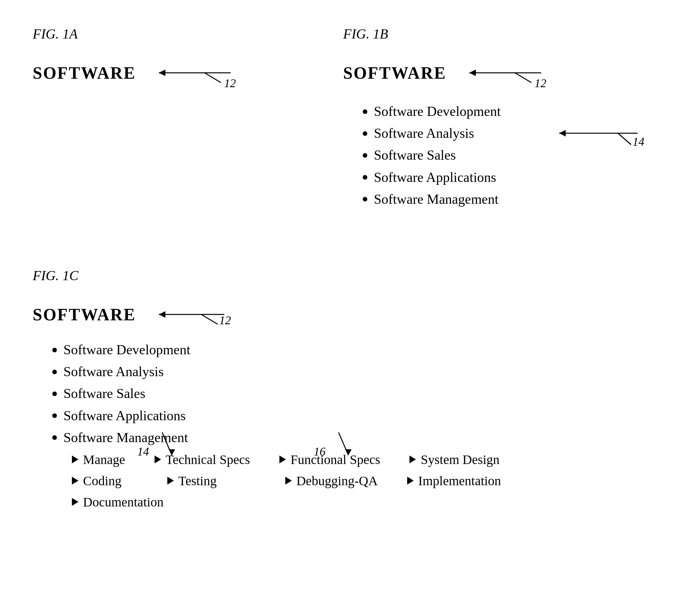 Image resolution: width=700 pixels, height=608 pixels. Describe the element at coordinates (143, 452) in the screenshot. I see `fig1c-ref14: 14` at that location.